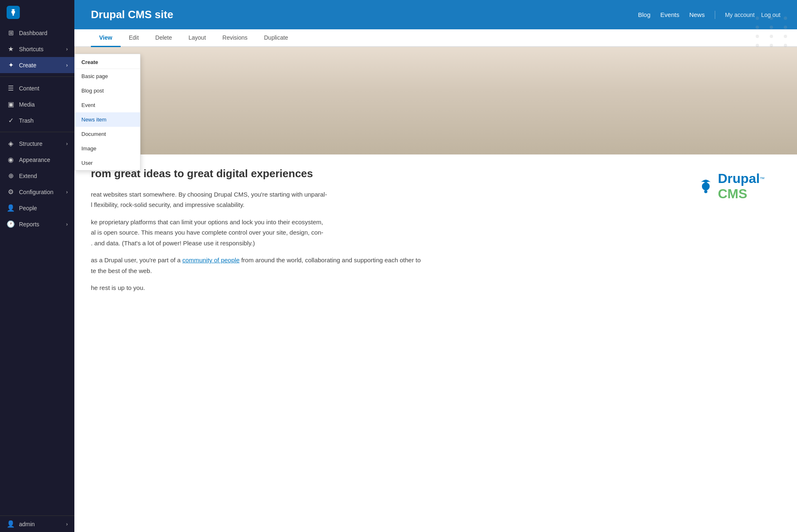  Describe the element at coordinates (37, 266) in the screenshot. I see `sidebar: ⊞ Dashboard ★ Shortcuts › ✦ Create › ☰ C…` at that location.